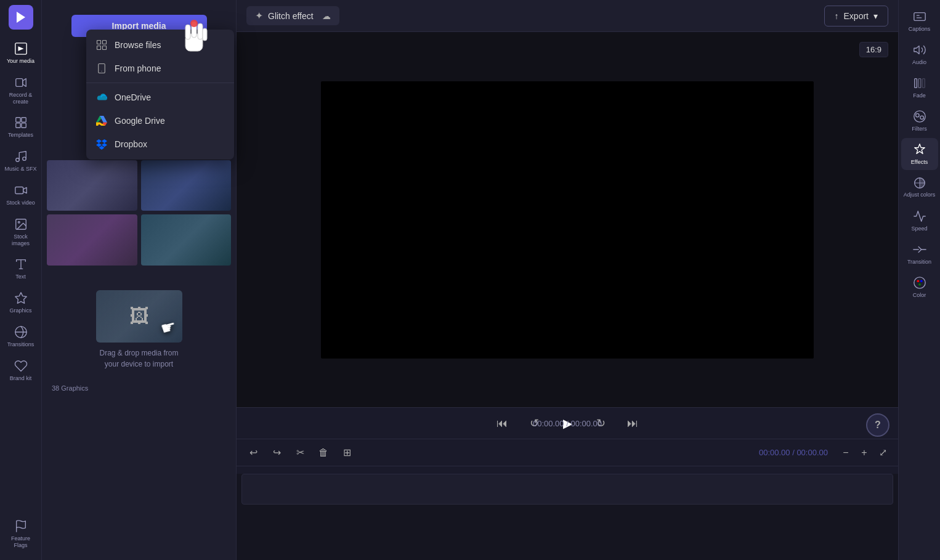  Describe the element at coordinates (567, 423) in the screenshot. I see `playback-controls: ⏮ ↺ ▶ ↻ ⏭ 00:00.00 / 00:00.00 ⛶` at that location.